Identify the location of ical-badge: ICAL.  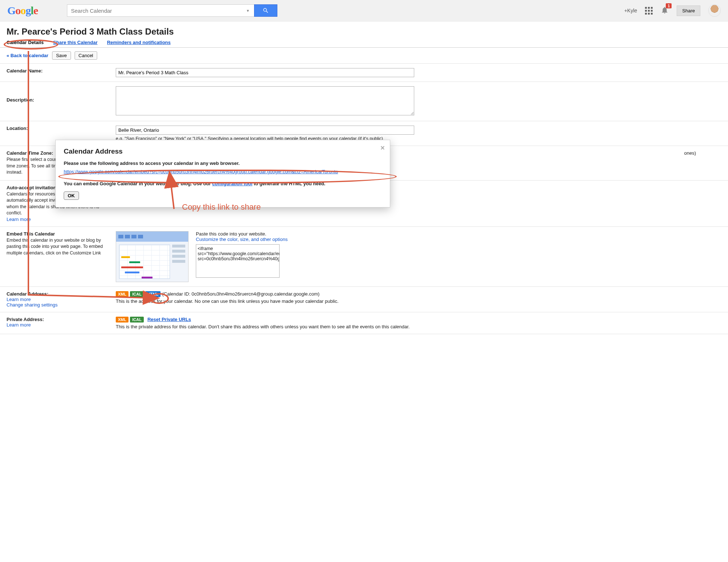
(137, 294).